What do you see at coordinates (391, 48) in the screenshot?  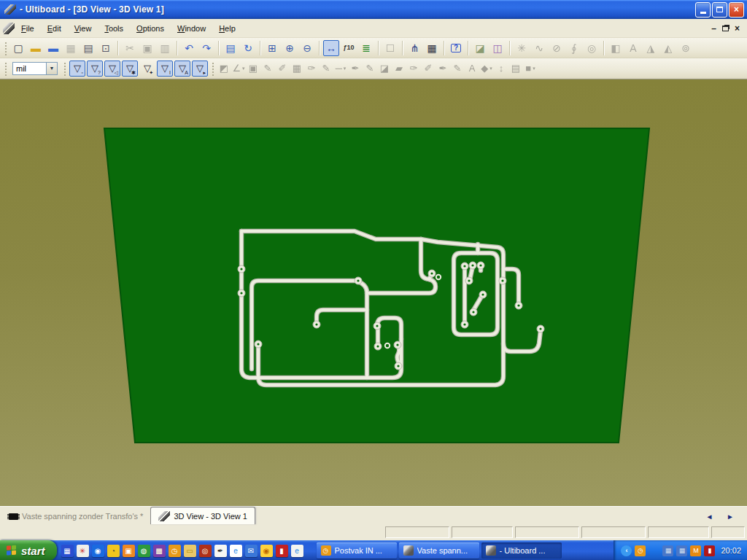 I see `select-area-button-icon: ☐` at bounding box center [391, 48].